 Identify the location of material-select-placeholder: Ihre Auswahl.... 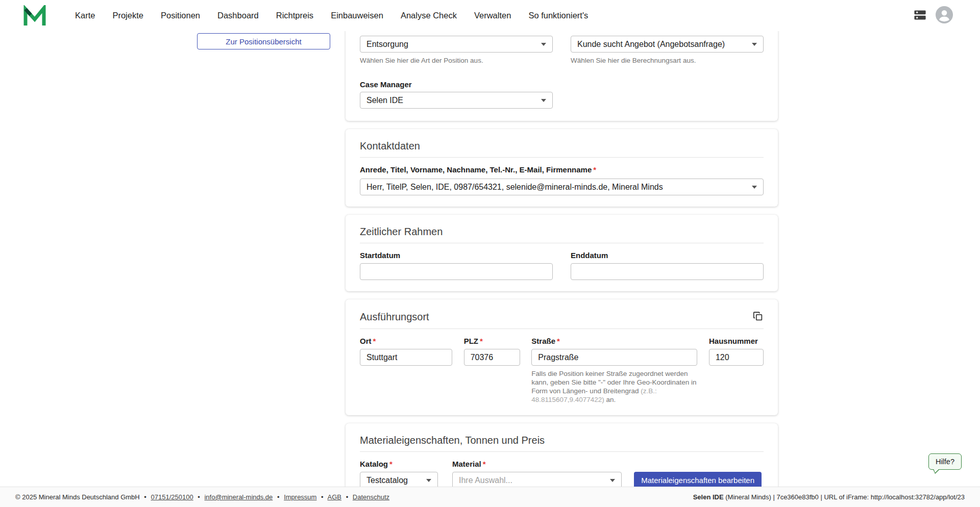
(532, 480).